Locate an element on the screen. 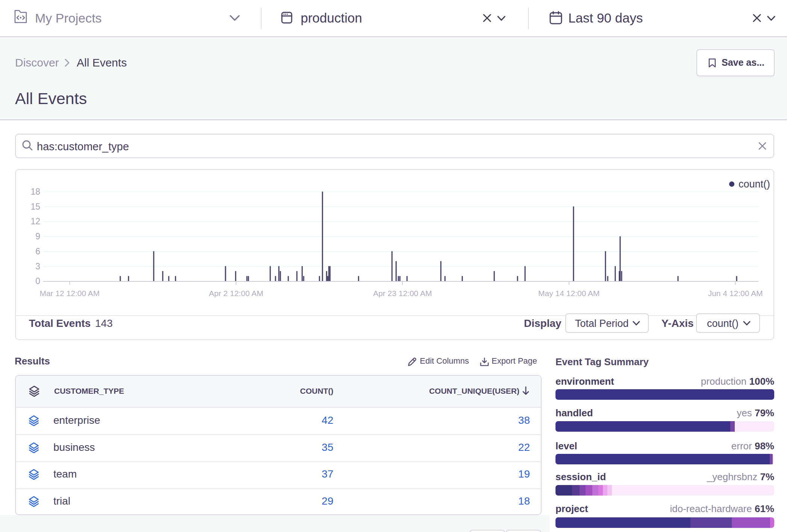  svg-text: 3 is located at coordinates (38, 266).